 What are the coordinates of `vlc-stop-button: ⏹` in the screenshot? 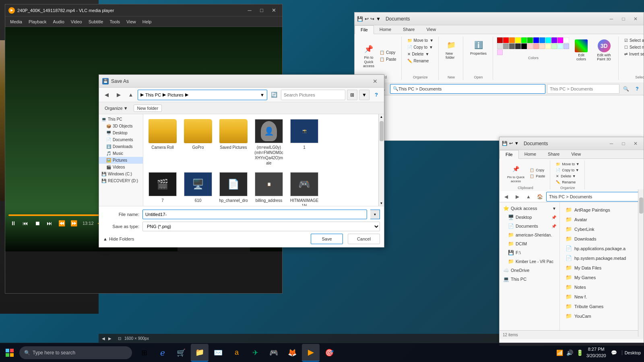 It's located at (37, 223).